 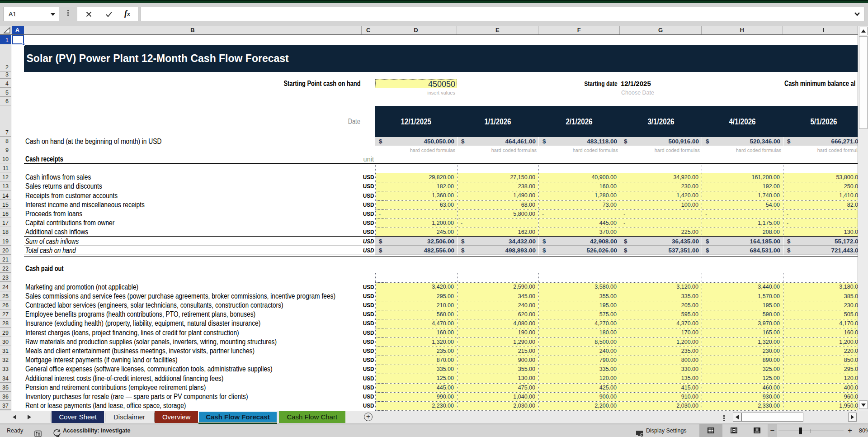 What do you see at coordinates (820, 84) in the screenshot?
I see `cash-minimum-label: Cash minimum balance al` at bounding box center [820, 84].